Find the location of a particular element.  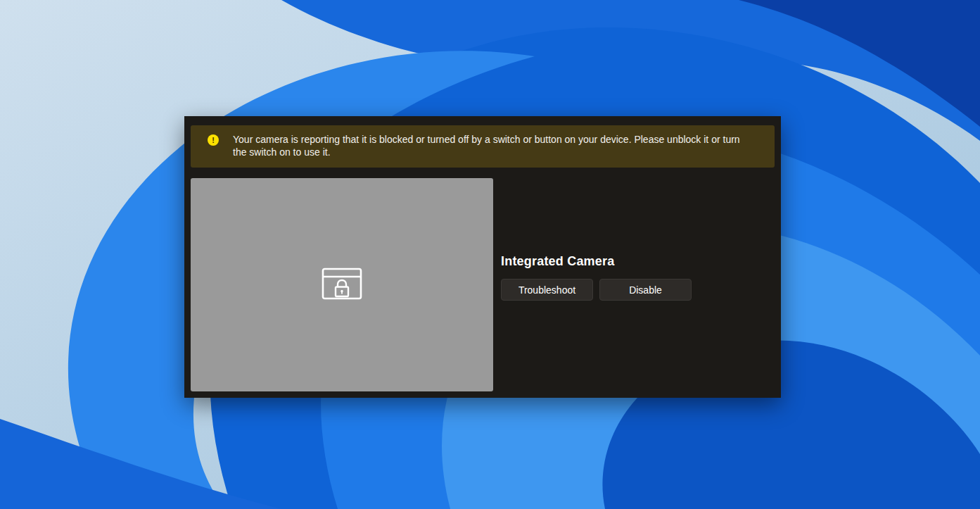

action-row: Troubleshoot Disable is located at coordinates (597, 290).